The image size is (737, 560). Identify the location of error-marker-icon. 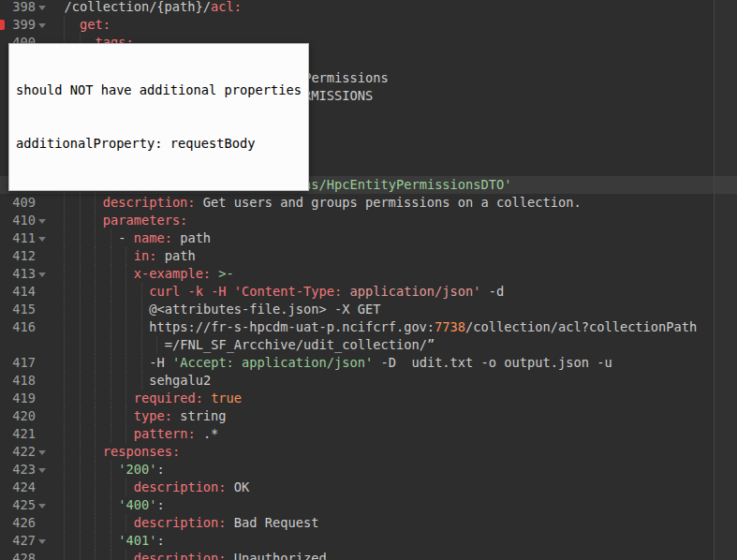
(2, 24).